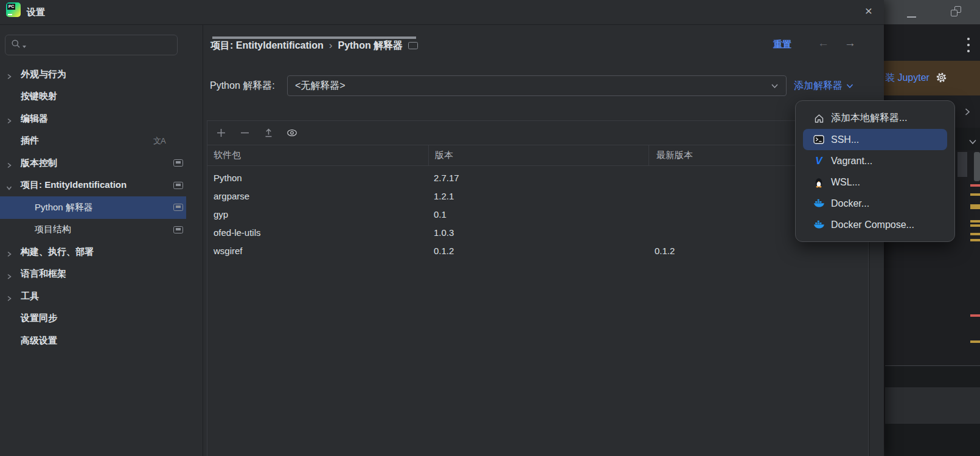 This screenshot has height=456, width=980. What do you see at coordinates (102, 340) in the screenshot?
I see `sidebar-item-advanced-settings: 高级设置` at bounding box center [102, 340].